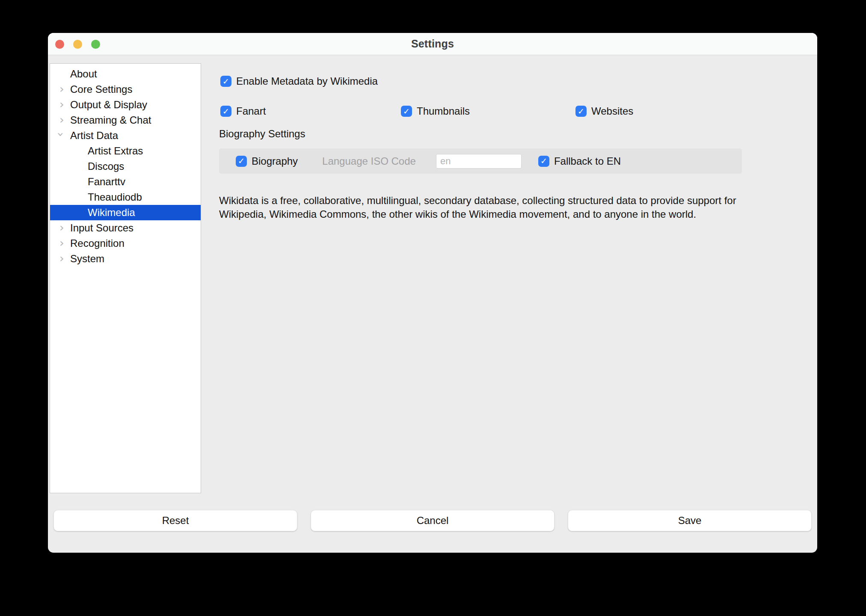 This screenshot has width=866, height=616. I want to click on sidebar-item-artist-extras: Artist Extras, so click(125, 151).